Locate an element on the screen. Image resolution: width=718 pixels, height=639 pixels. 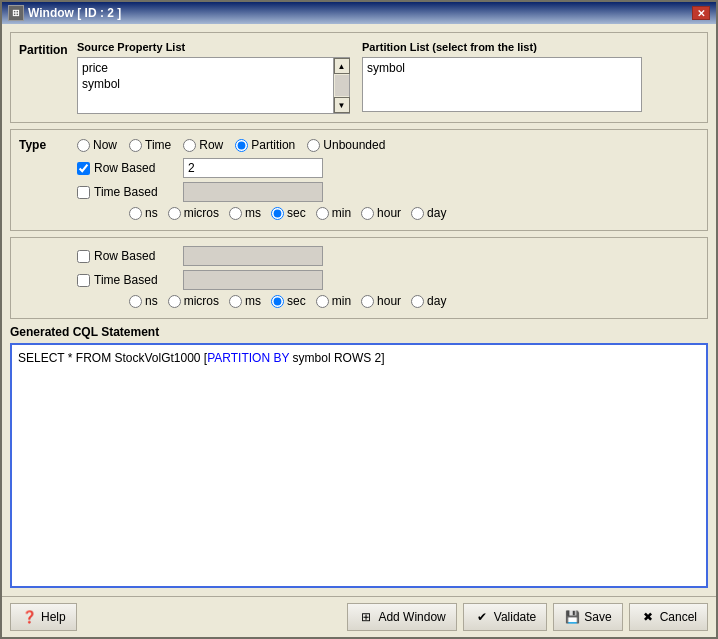
partition-value-box: symbol is located at coordinates (502, 84).